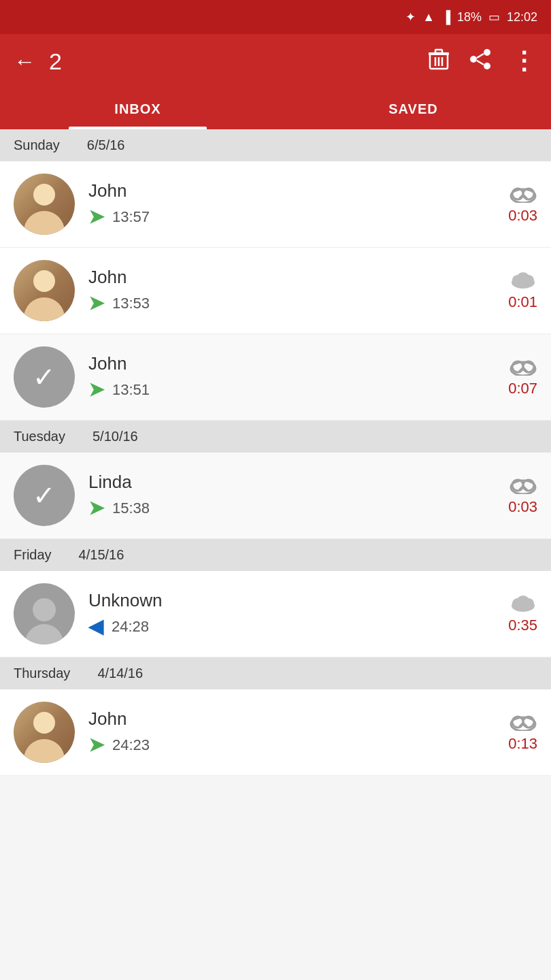 Image resolution: width=551 pixels, height=980 pixels. What do you see at coordinates (522, 614) in the screenshot?
I see `call-right: 0:35` at bounding box center [522, 614].